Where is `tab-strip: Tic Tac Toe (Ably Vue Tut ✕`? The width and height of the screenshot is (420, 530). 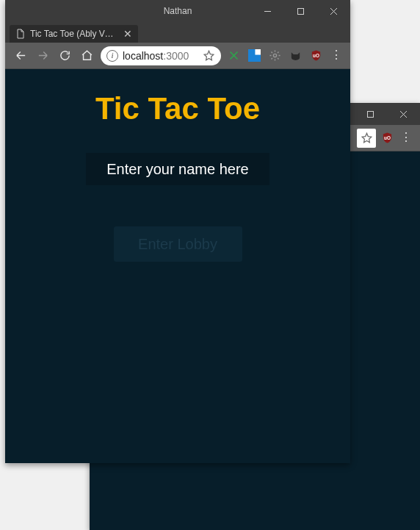
tab-strip: Tic Tac Toe (Ably Vue Tut ✕ is located at coordinates (178, 32).